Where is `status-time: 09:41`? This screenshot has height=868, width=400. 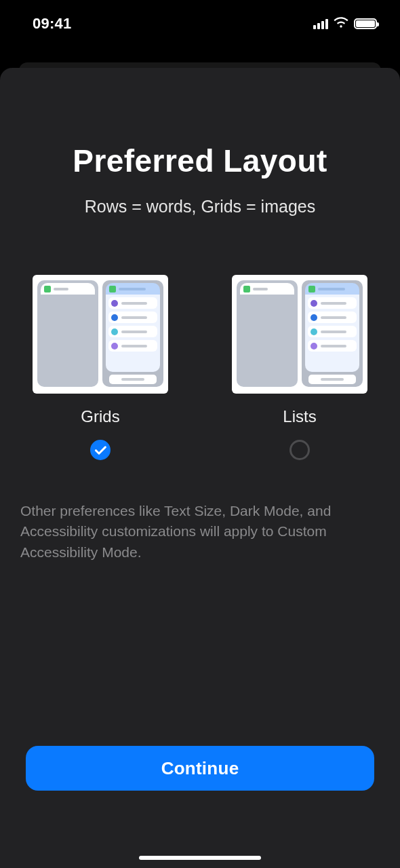 status-time: 09:41 is located at coordinates (52, 24).